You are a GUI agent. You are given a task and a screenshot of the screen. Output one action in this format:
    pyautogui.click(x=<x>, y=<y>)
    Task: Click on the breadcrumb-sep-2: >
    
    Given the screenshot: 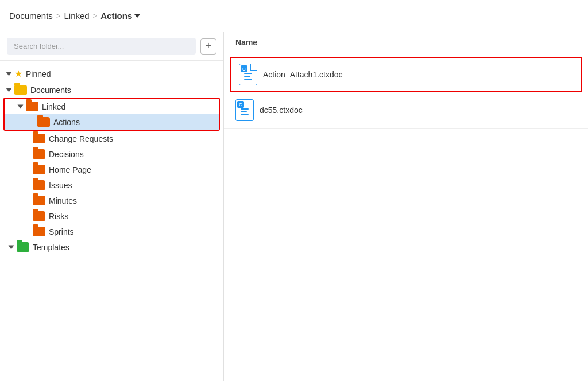 What is the action you would take?
    pyautogui.click(x=95, y=16)
    